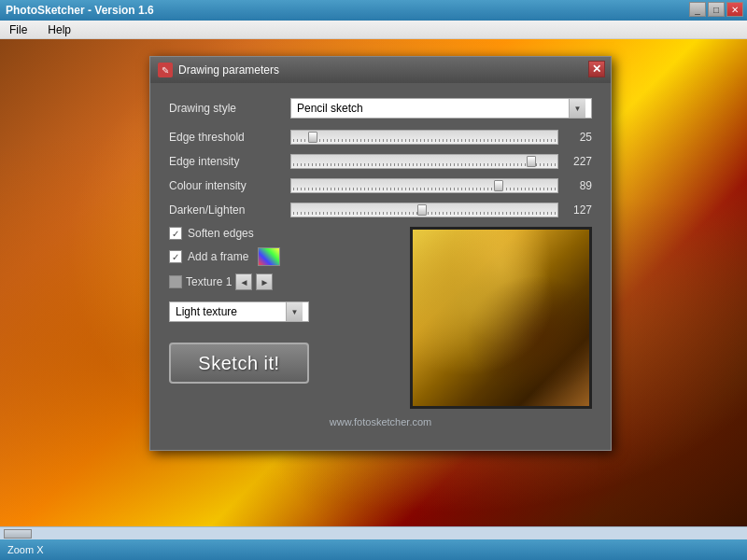 The width and height of the screenshot is (747, 560). What do you see at coordinates (381, 422) in the screenshot?
I see `footer-url: www.fotosketcher.com` at bounding box center [381, 422].